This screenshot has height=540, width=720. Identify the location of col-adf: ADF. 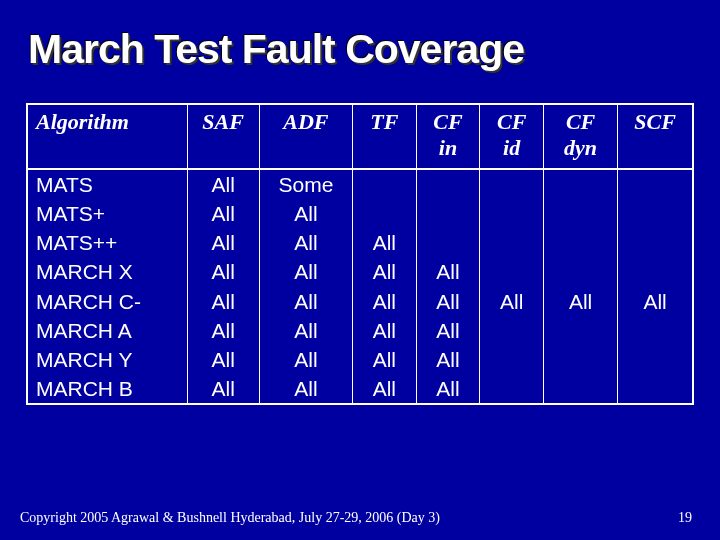
(306, 137).